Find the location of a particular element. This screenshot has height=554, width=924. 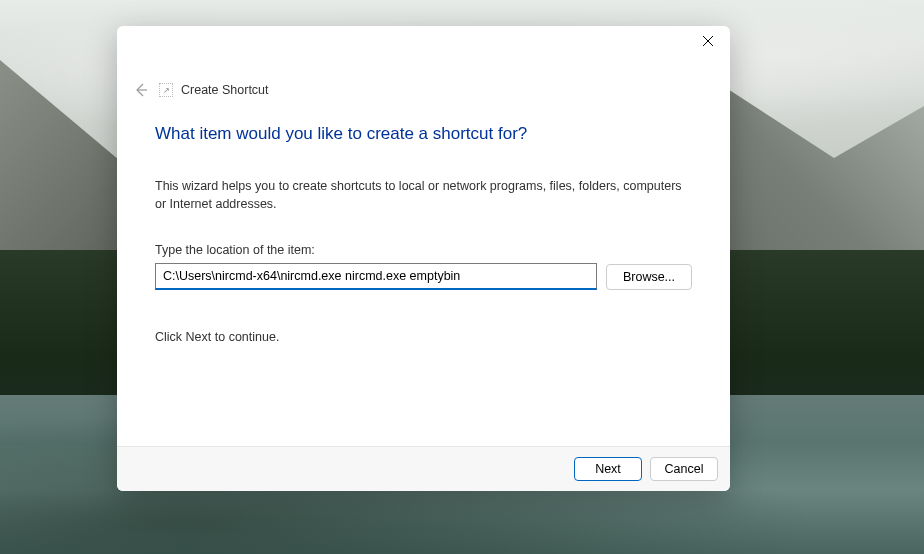

dialog-title: Create Shortcut is located at coordinates (225, 90).